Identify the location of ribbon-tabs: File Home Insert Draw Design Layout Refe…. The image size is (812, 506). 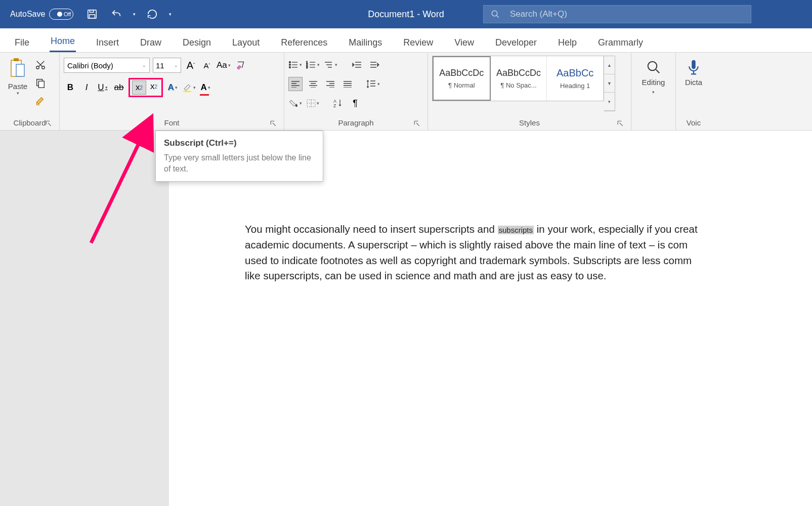
(406, 40).